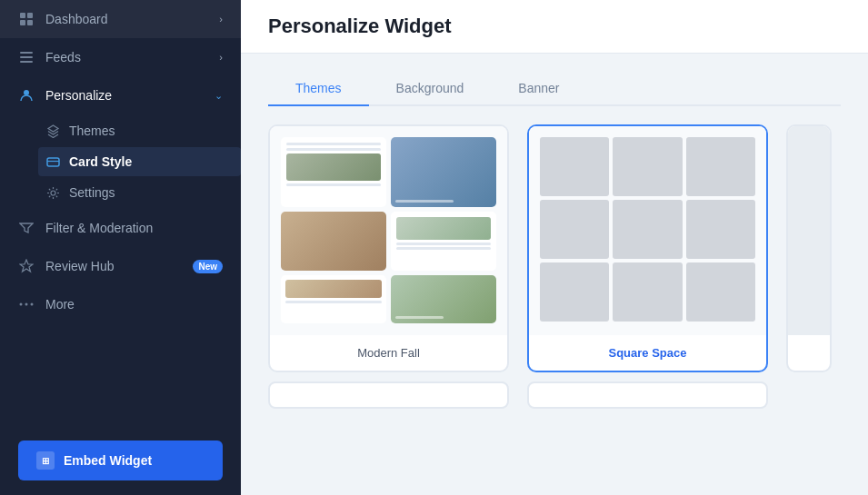 The width and height of the screenshot is (868, 495). What do you see at coordinates (53, 162) in the screenshot?
I see `card-style-icon` at bounding box center [53, 162].